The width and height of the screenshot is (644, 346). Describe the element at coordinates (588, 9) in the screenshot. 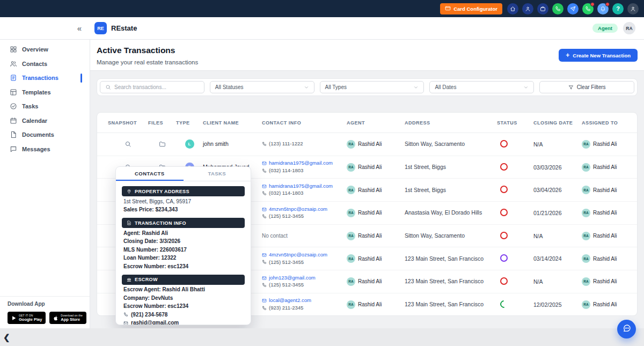

I see `whatsapp-icon` at that location.